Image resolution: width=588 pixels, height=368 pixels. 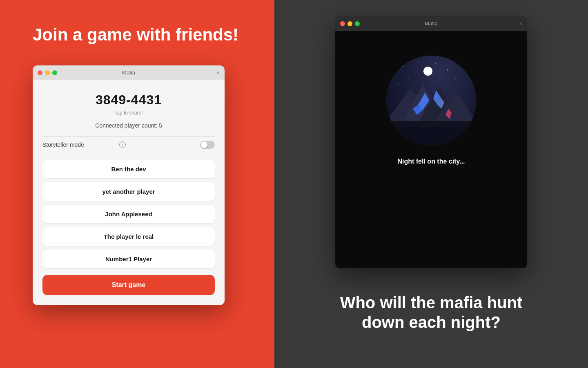 I want to click on mac-dot-red-left, so click(x=40, y=73).